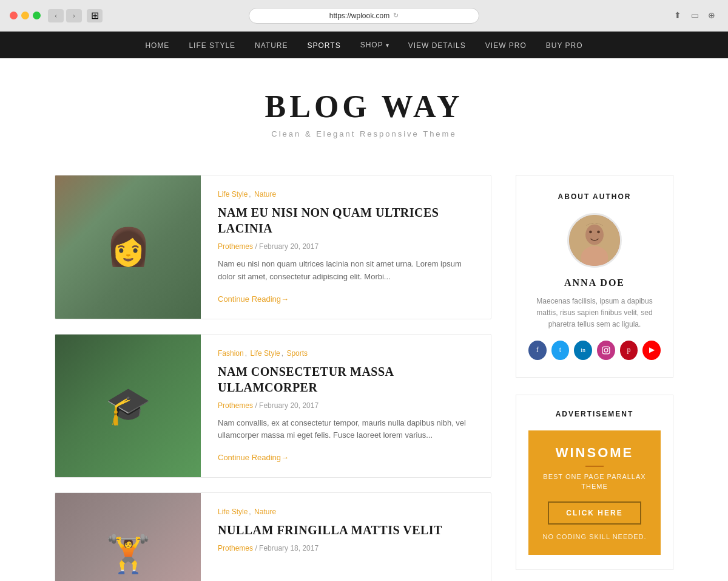  I want to click on nav-item-view-details: VIEW DETAILS, so click(437, 45).